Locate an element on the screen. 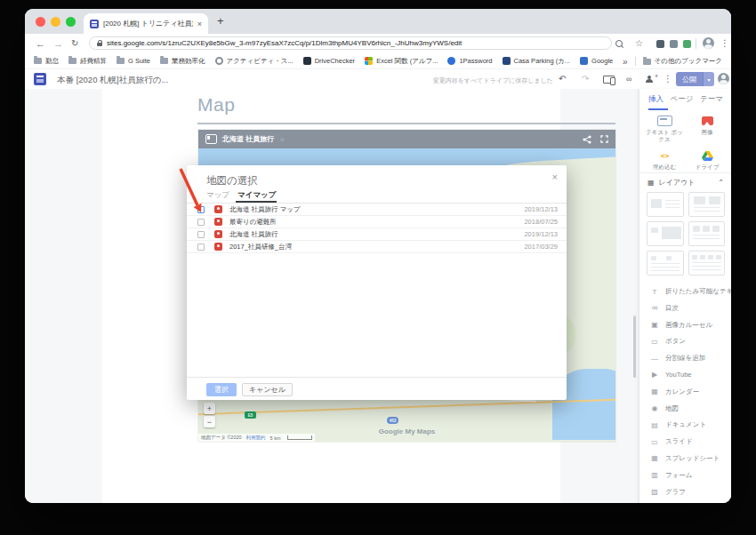 The width and height of the screenshot is (756, 535). charts-icon: ▨ is located at coordinates (655, 492).